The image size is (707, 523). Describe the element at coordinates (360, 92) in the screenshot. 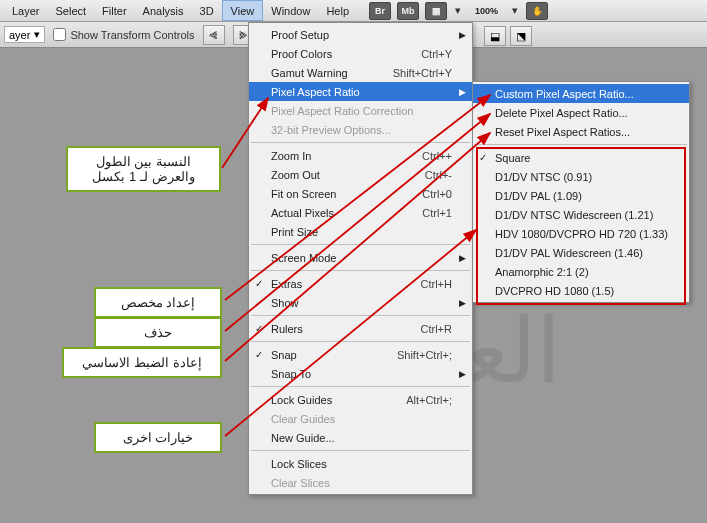

I see `view-menu-item-pixel-aspect-ratio: Pixel Aspect Ratio▶` at that location.